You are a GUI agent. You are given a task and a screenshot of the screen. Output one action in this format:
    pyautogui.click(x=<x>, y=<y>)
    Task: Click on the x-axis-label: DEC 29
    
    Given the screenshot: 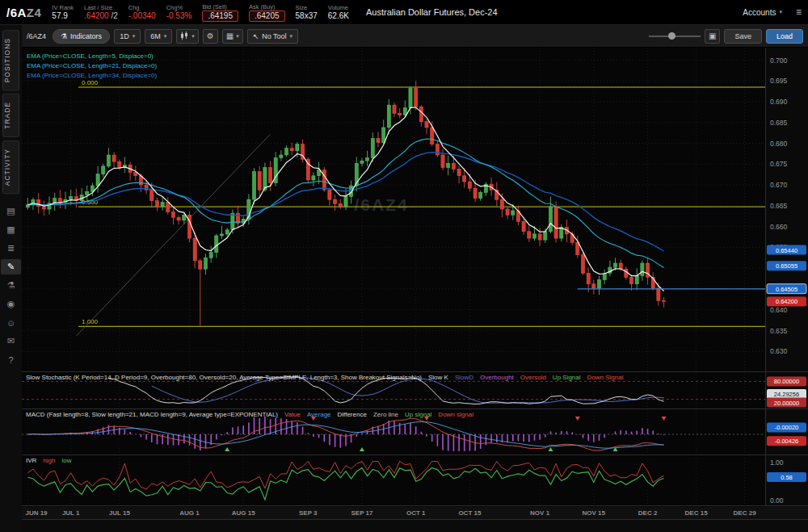 What is the action you would take?
    pyautogui.click(x=745, y=513)
    